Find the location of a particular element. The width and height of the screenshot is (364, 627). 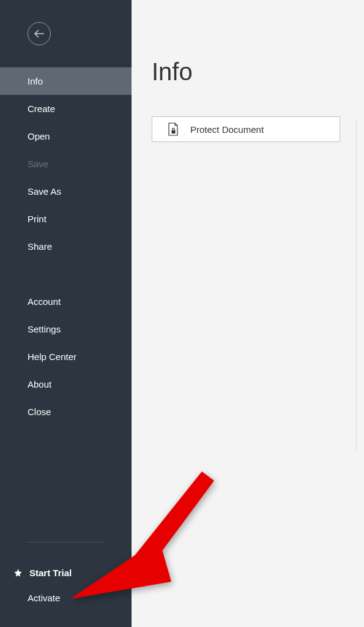

nav-label: Help Center is located at coordinates (52, 356).